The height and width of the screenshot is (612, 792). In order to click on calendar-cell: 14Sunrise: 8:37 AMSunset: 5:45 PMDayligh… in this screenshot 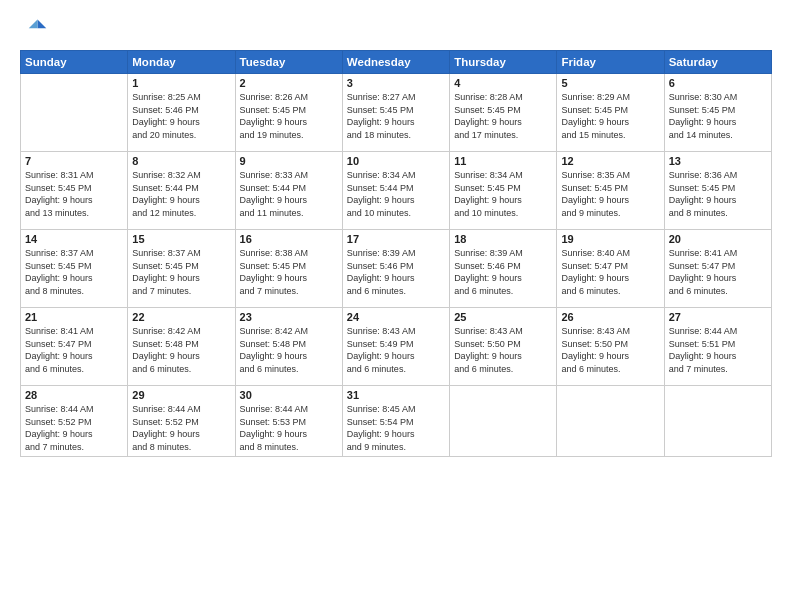, I will do `click(74, 269)`.